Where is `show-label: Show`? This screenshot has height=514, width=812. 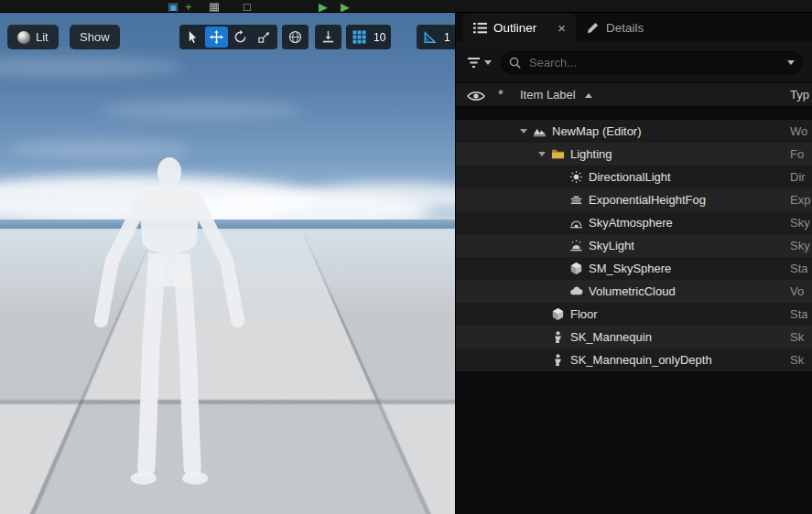
show-label: Show is located at coordinates (95, 37).